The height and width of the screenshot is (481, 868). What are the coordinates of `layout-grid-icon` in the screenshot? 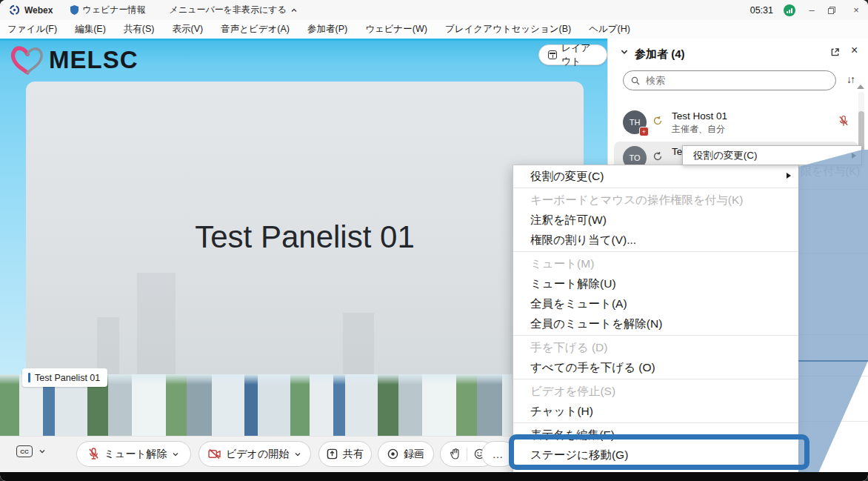 It's located at (552, 55).